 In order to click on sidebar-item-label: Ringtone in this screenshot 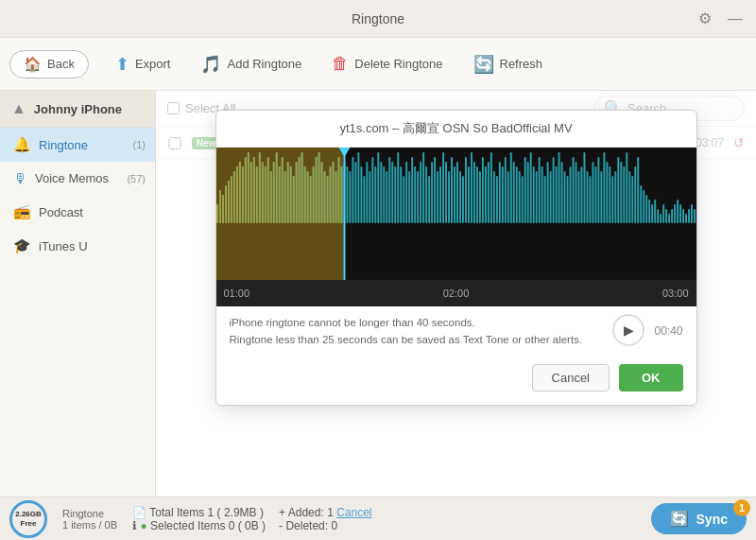, I will do `click(63, 146)`.